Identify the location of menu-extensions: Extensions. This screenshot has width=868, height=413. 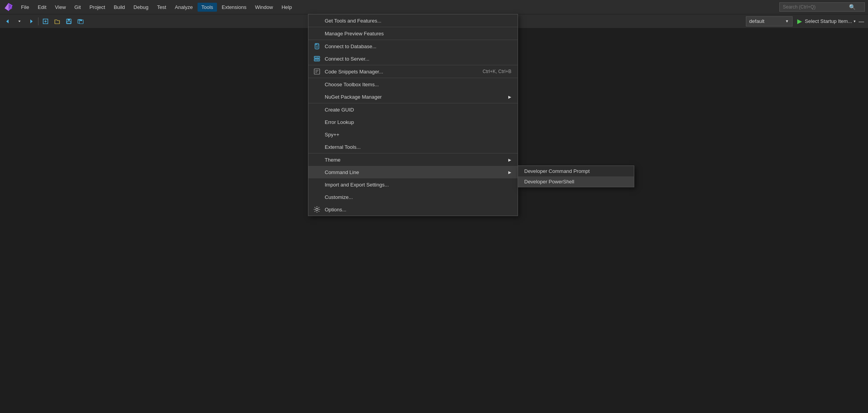
(234, 7).